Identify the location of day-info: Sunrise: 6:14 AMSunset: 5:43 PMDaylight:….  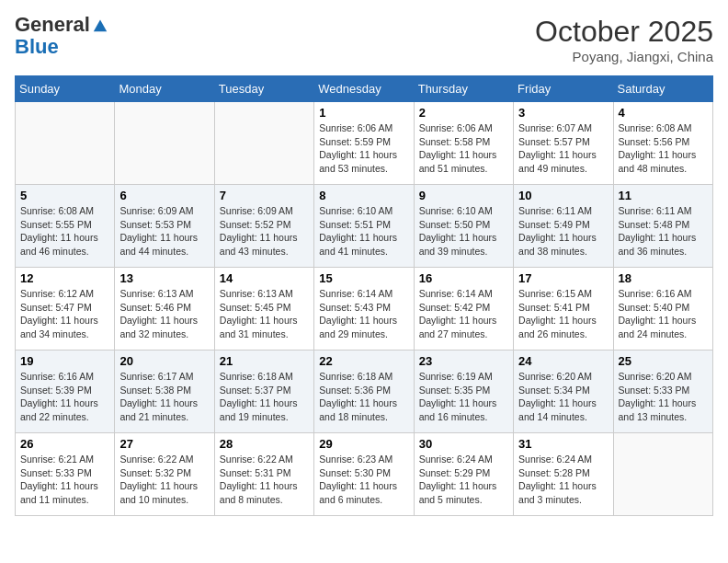
(358, 314).